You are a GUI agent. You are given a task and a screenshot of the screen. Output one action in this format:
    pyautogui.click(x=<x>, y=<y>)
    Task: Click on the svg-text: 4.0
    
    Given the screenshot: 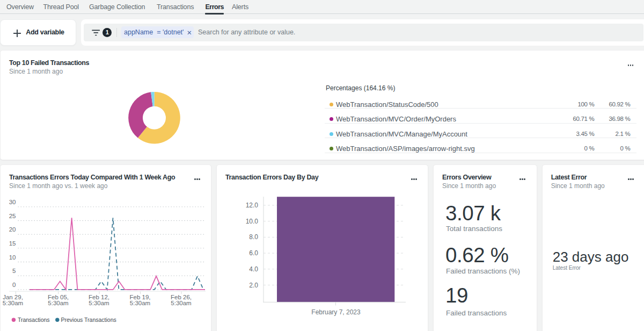 What is the action you would take?
    pyautogui.click(x=253, y=269)
    